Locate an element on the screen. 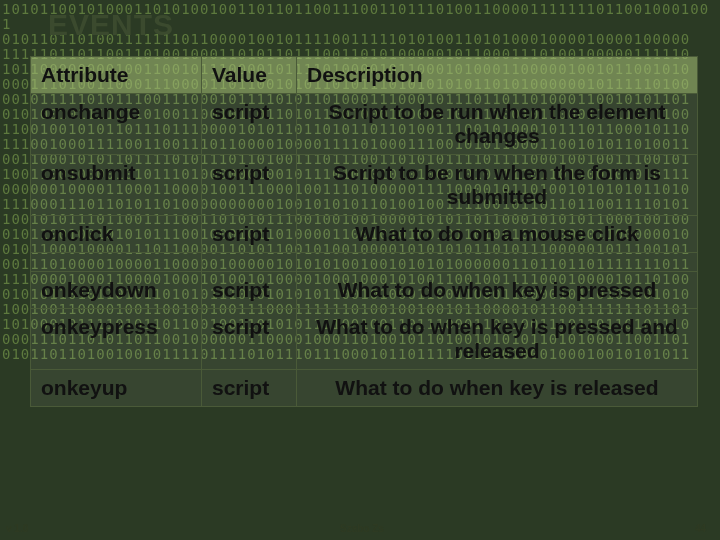  cell-attr: onchange is located at coordinates (116, 124).